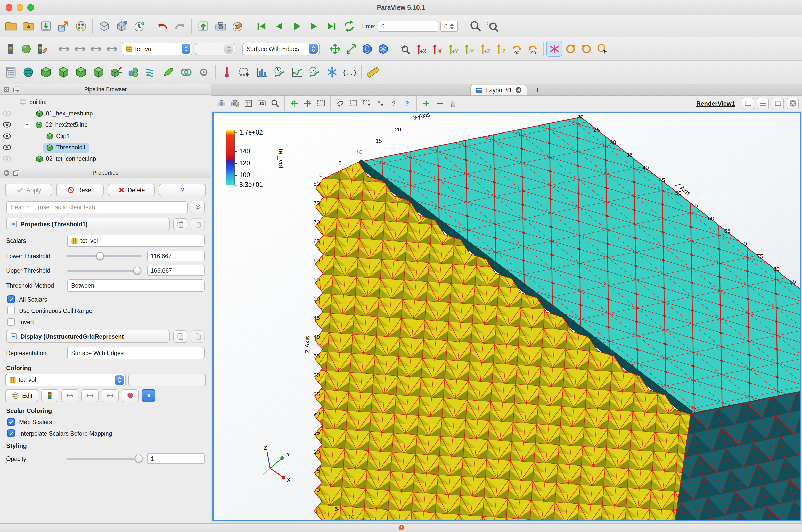  What do you see at coordinates (6, 173) in the screenshot?
I see `close-panel-icon` at bounding box center [6, 173].